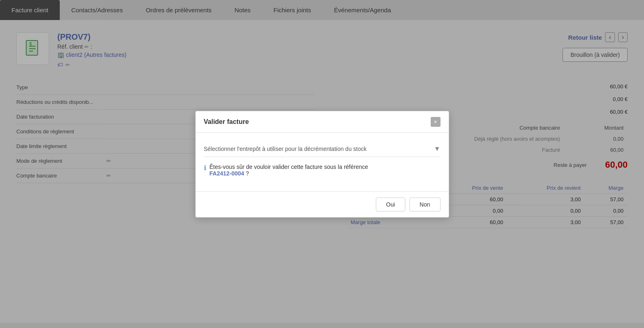  What do you see at coordinates (322, 204) in the screenshot?
I see `modal-footer: Oui Non` at bounding box center [322, 204].